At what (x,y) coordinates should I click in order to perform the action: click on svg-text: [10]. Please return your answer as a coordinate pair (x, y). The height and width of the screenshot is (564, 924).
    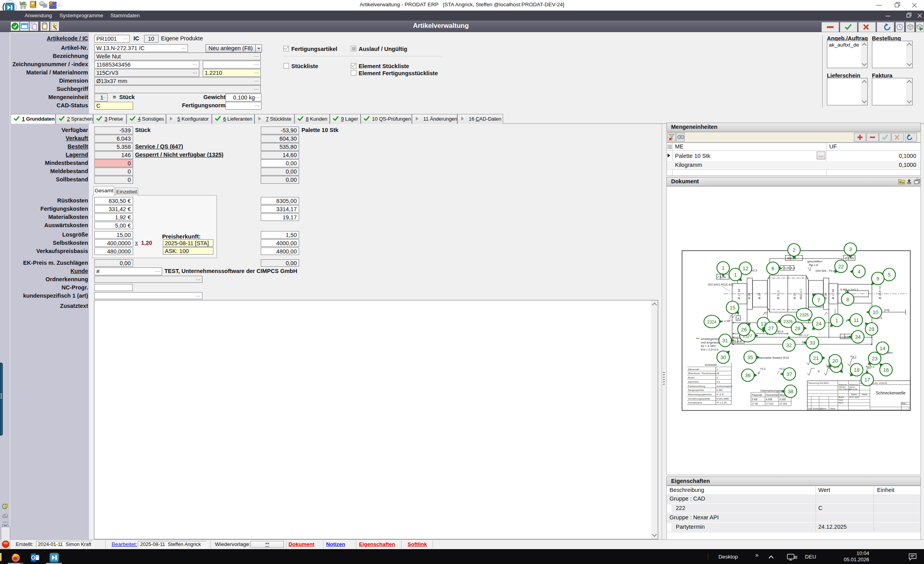
    Looking at the image, I should click on (886, 310).